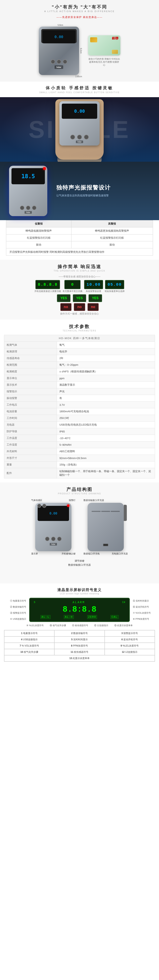 The width and height of the screenshot is (159, 980). I want to click on tech-row-1: 检测原理 电化学, so click(80, 352).